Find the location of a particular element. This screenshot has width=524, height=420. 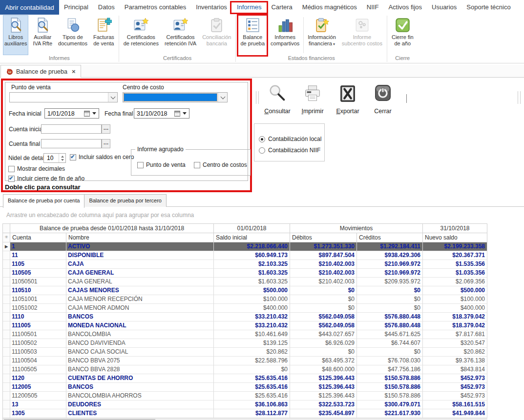

ribbon-button-conciliacion-bancaria: Conciliaciónbancaria is located at coordinates (217, 35).